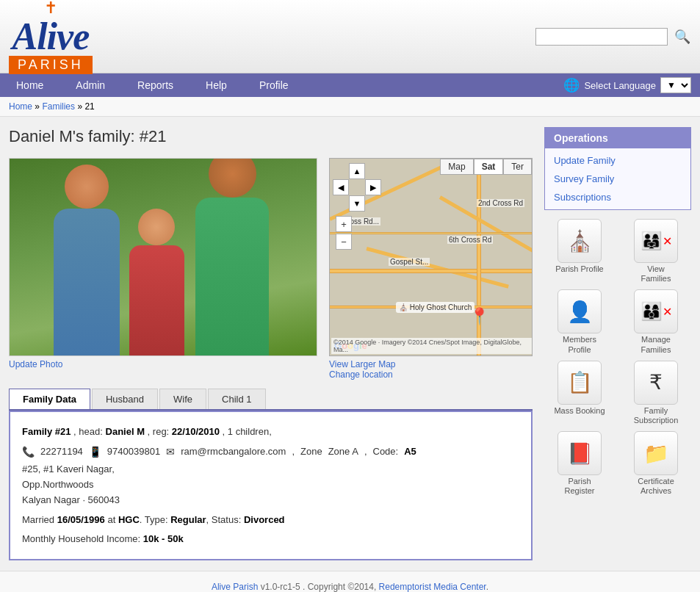  Describe the element at coordinates (676, 85) in the screenshot. I see `language-select: ▼` at that location.